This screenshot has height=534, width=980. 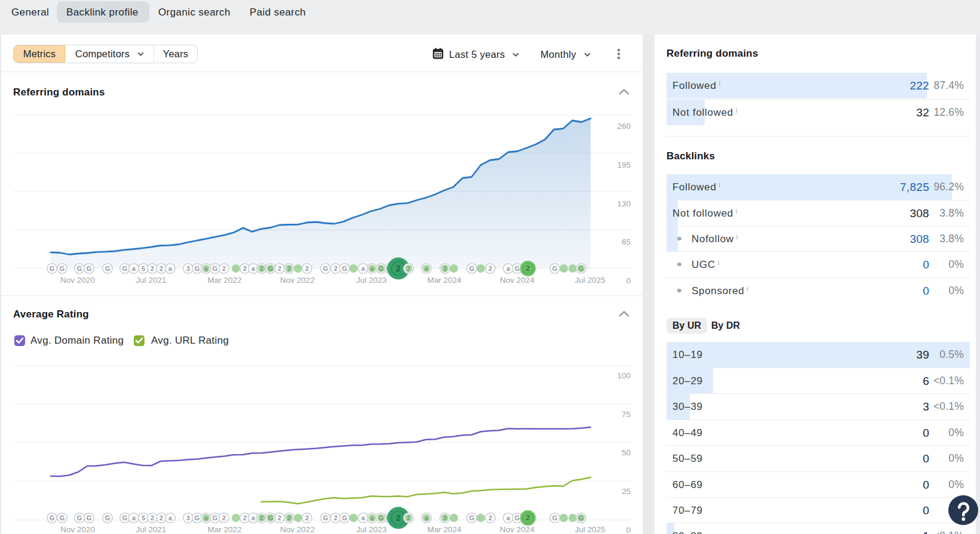 I want to click on svg-text: Jul 2021, so click(x=150, y=530).